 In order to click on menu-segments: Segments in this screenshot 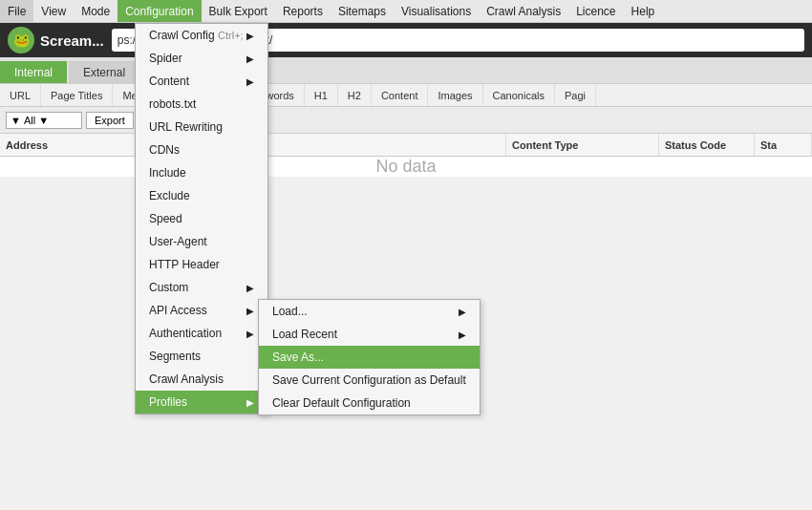, I will do `click(202, 356)`.